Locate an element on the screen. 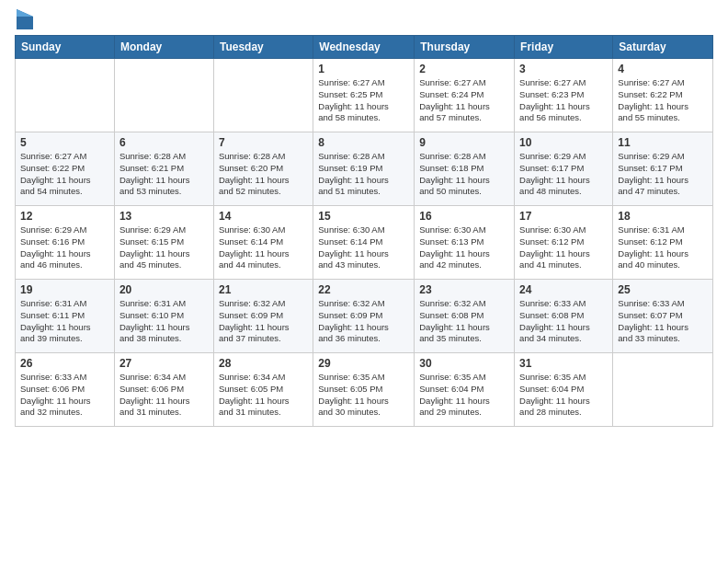  day-info: Sunrise: 6:34 AM Sunset: 6:06 PM Dayligh… is located at coordinates (164, 396).